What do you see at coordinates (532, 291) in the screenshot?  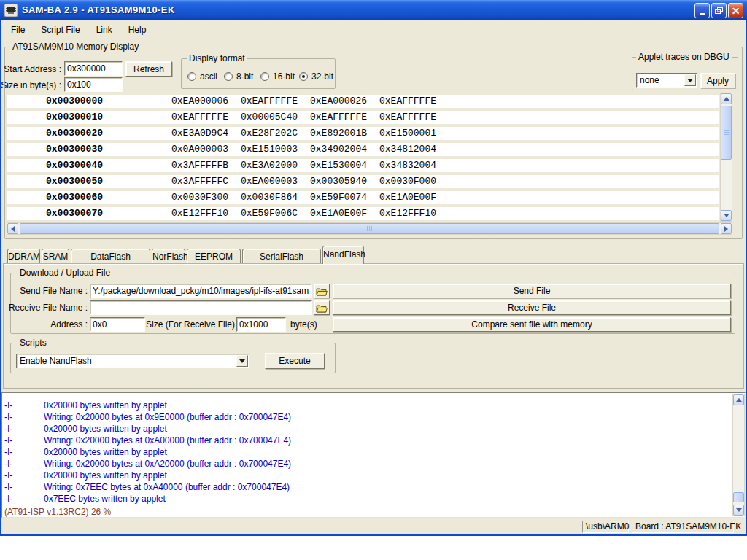 I see `send-file-button: Send File` at bounding box center [532, 291].